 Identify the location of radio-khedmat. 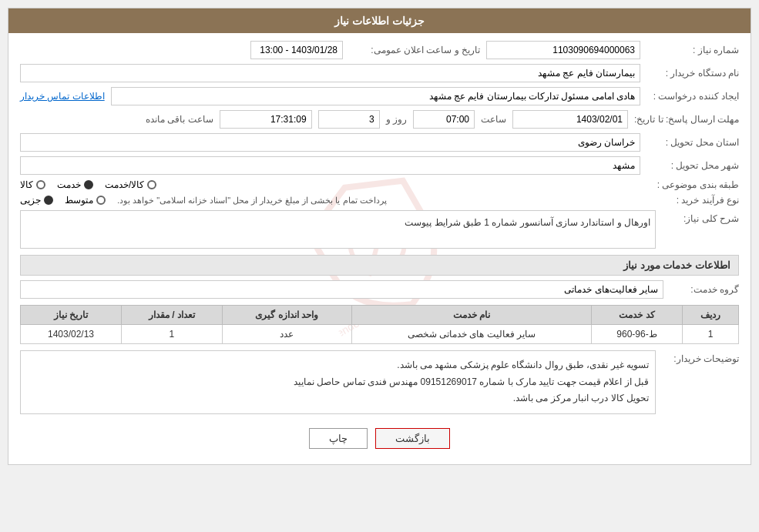
(89, 185).